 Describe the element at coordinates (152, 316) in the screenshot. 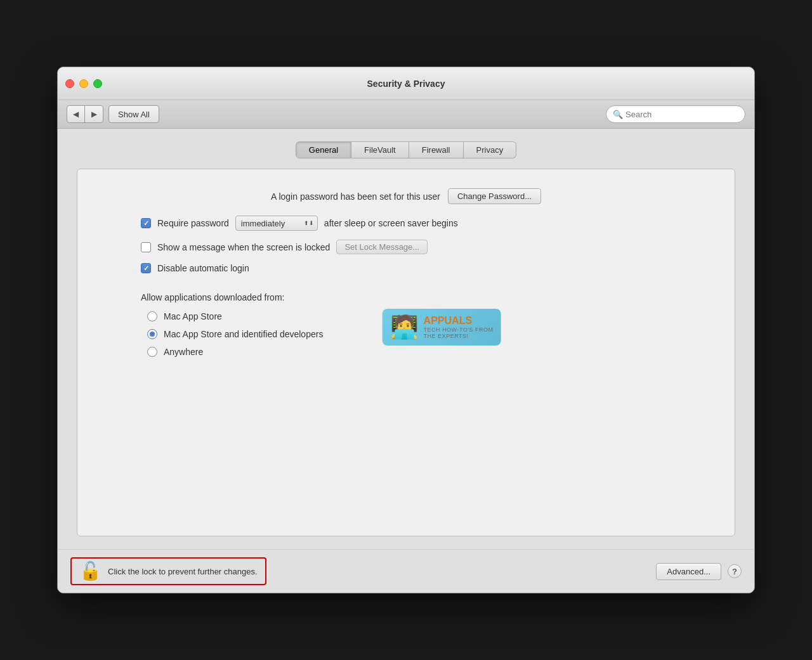

I see `radio-mac-app-store-button` at that location.